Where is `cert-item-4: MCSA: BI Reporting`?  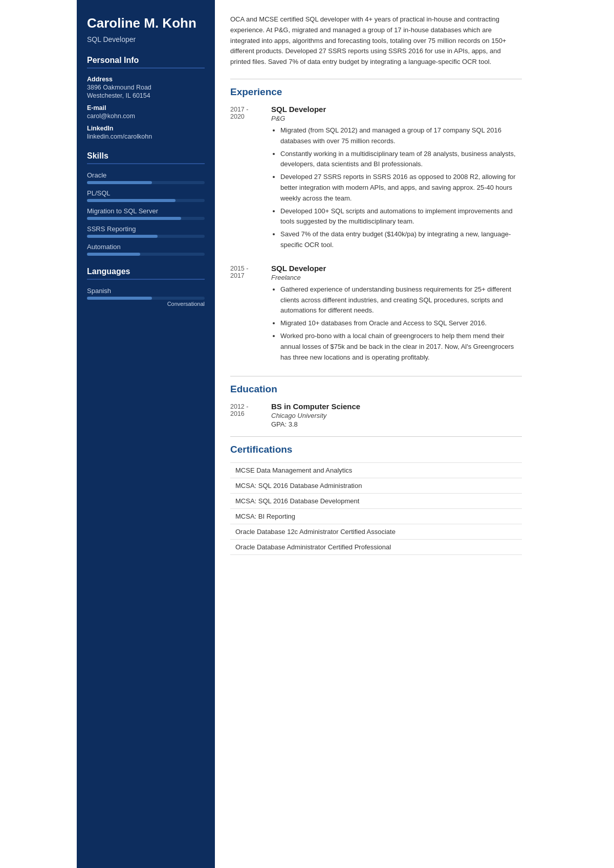 cert-item-4: MCSA: BI Reporting is located at coordinates (376, 517).